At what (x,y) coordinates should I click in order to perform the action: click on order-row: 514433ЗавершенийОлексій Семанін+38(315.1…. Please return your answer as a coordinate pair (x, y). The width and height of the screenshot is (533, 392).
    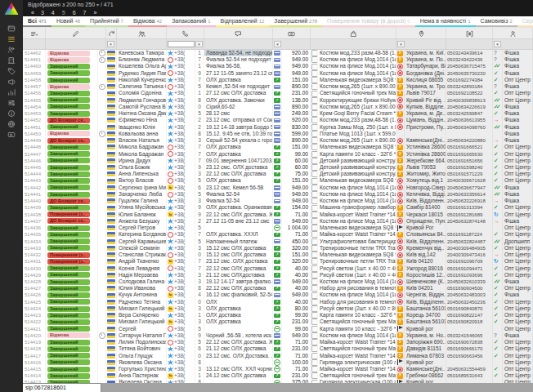
    Looking at the image, I should click on (278, 248).